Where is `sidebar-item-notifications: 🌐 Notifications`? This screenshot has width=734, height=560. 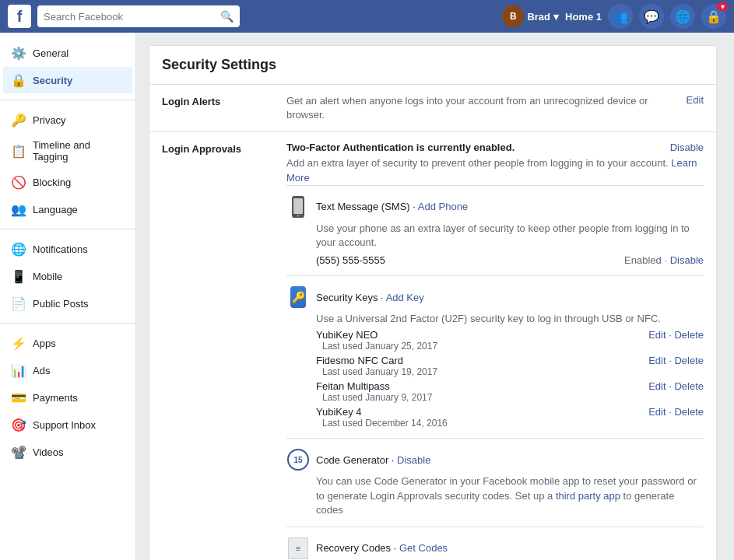
sidebar-item-notifications: 🌐 Notifications is located at coordinates (68, 249).